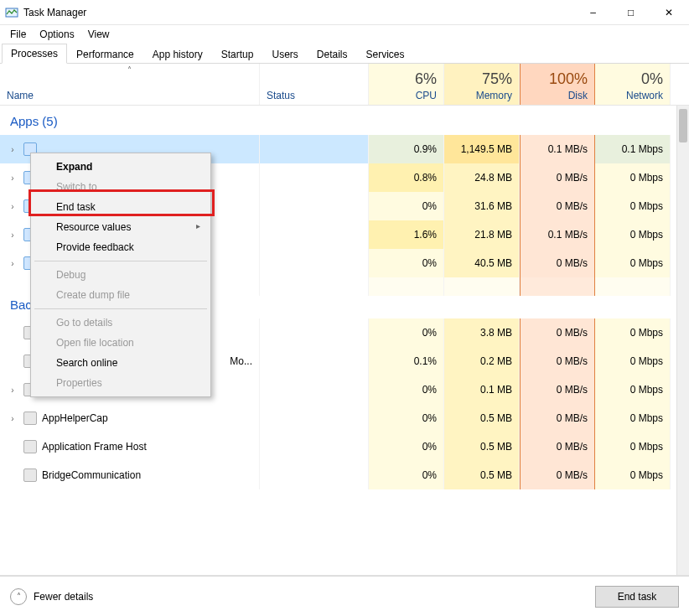 The height and width of the screenshot is (616, 689). Describe the element at coordinates (121, 167) in the screenshot. I see `ctx-expand: Expand` at that location.